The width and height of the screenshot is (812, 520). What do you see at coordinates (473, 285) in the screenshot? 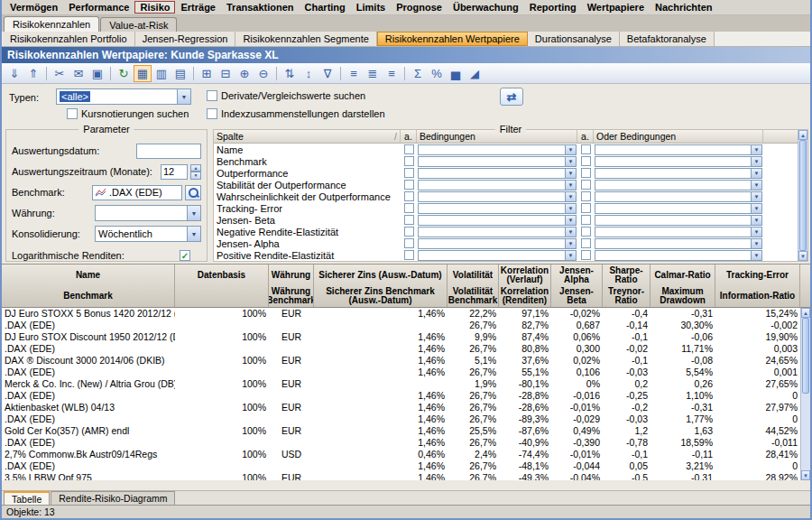
I see `column-header-volatilitaet: VolatilitätVolatilität Benchmark` at bounding box center [473, 285].